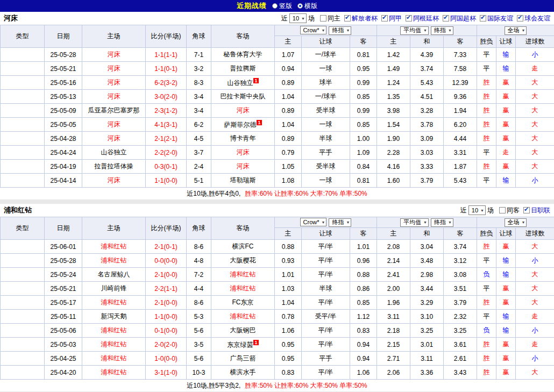 The image size is (554, 392). What do you see at coordinates (427, 234) in the screenshot?
I see `sub-column-header: 和` at bounding box center [427, 234].